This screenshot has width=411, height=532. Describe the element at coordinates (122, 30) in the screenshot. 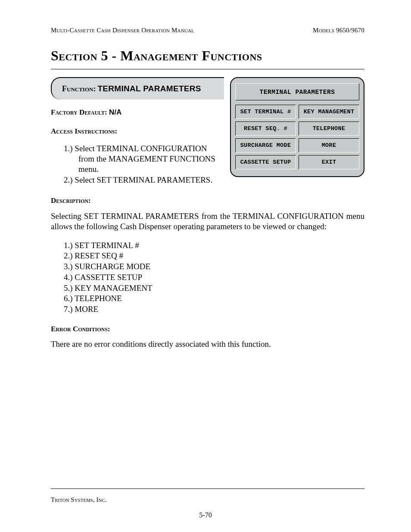

I see `header-left: Multi-Cassette Cash Dispenser Operation …` at that location.